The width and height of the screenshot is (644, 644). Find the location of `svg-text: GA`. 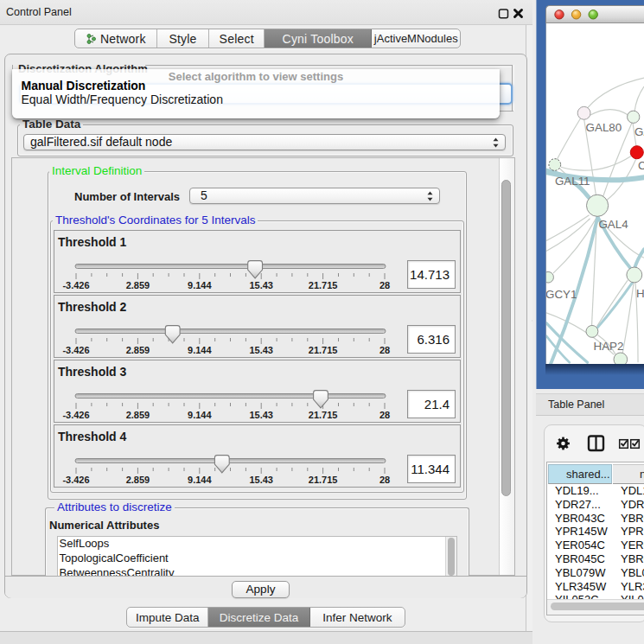

svg-text: GA is located at coordinates (640, 131).